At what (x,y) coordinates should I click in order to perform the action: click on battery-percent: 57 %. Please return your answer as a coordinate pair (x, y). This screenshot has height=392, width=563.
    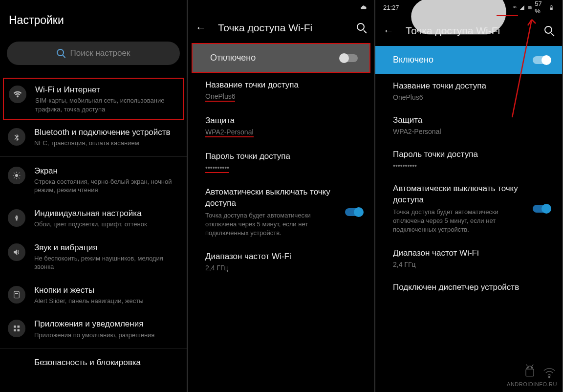
    Looking at the image, I should click on (541, 7).